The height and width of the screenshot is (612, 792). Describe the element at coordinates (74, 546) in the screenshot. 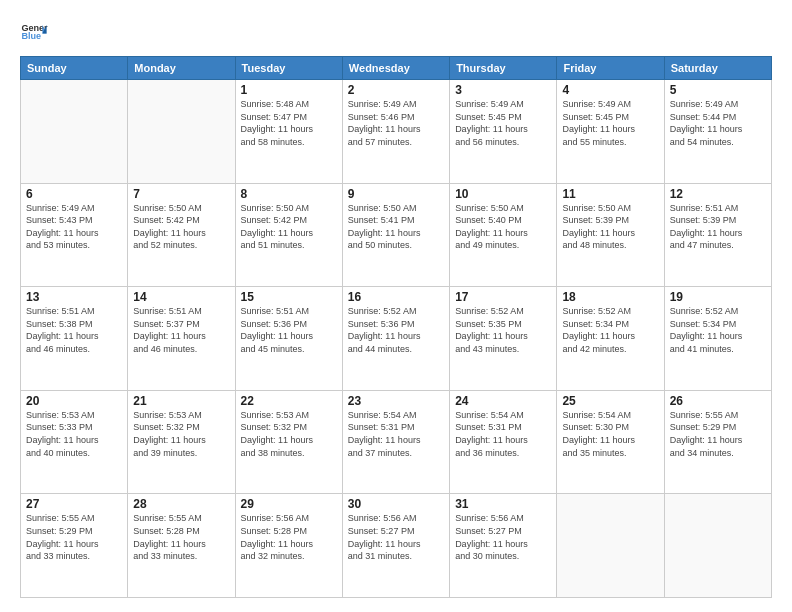

I see `calendar-day-27: 27Sunrise: 5:55 AM Sunset: 5:29 PM Dayli…` at that location.